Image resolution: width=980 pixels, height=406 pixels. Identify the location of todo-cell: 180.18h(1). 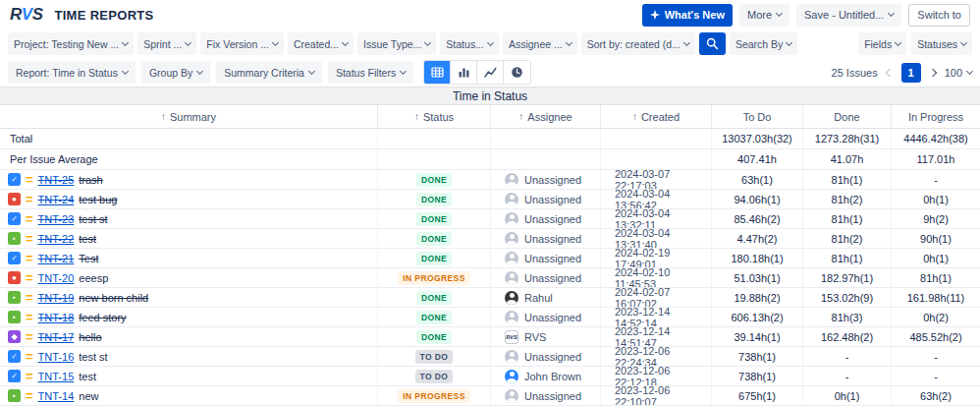
(758, 258).